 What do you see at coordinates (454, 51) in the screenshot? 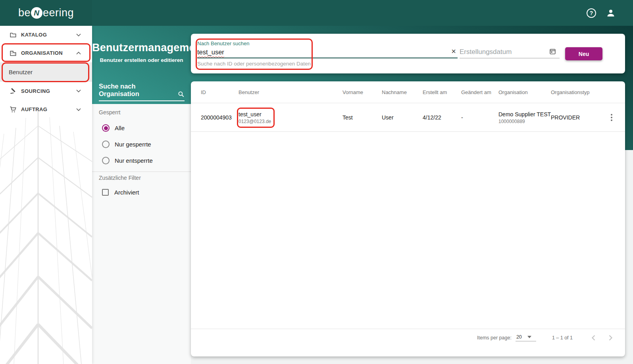
I see `clear-search-icon: ×` at bounding box center [454, 51].